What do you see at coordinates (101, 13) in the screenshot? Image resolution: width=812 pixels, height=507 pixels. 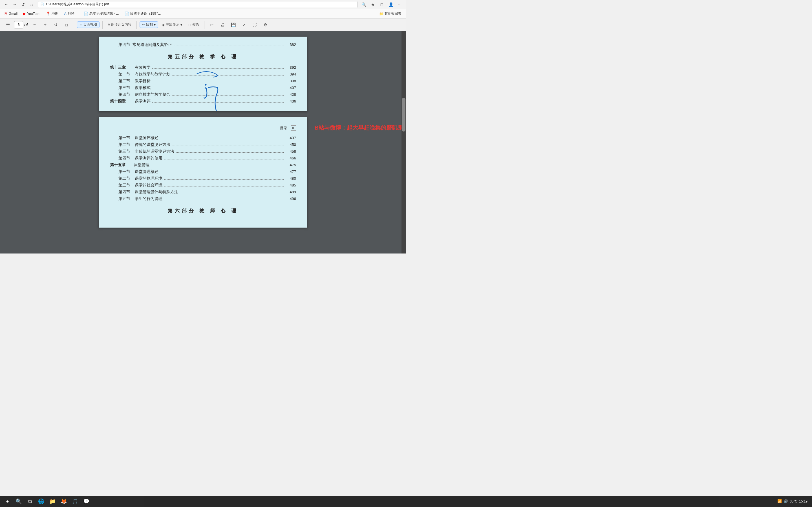 I see `bookmark-laoyouji: 📄 老友记搜索结果 - ...` at bounding box center [101, 13].